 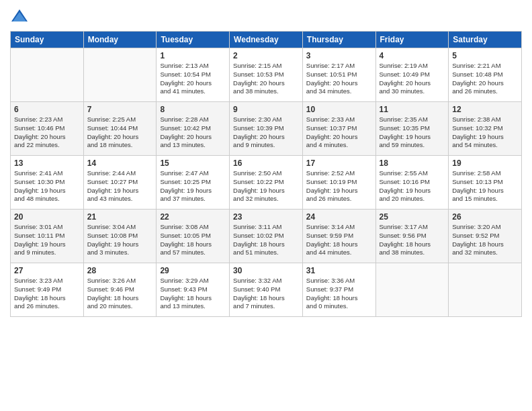 What do you see at coordinates (339, 294) in the screenshot?
I see `day-detail: Sunrise: 3:36 AM Sunset: 9:37 PM Dayligh…` at bounding box center [339, 294].